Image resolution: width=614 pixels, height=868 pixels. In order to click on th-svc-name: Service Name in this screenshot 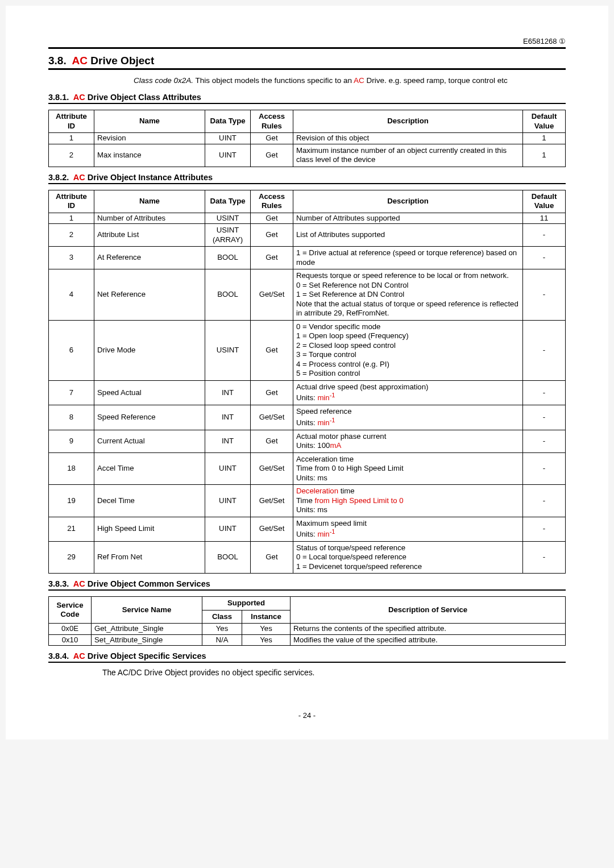, I will do `click(147, 610)`.